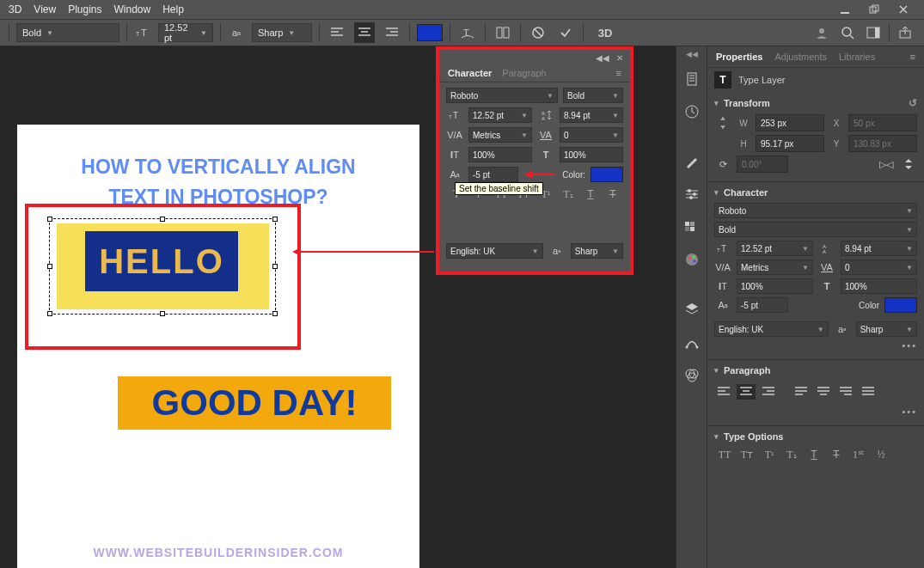 The width and height of the screenshot is (924, 568). What do you see at coordinates (883, 123) in the screenshot?
I see `x-field: 50 px` at bounding box center [883, 123].